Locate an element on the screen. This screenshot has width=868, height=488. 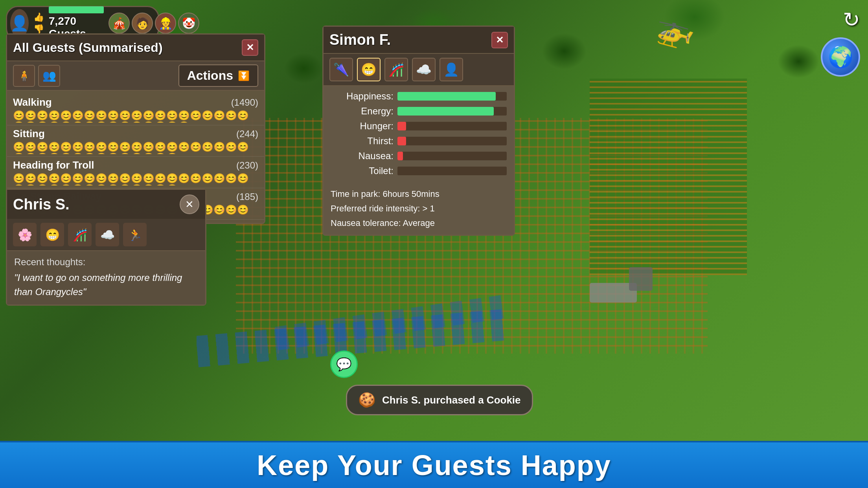
nausea-tolerance: Nausea tolerance: Average is located at coordinates (419, 223).